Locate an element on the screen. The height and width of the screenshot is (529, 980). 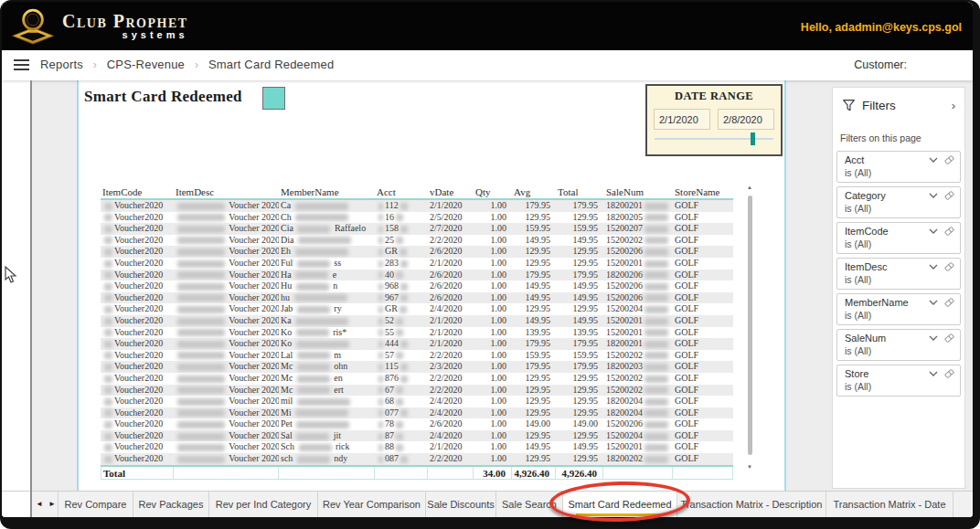
table-row: Voucher2020 Voucher 2020sch ndy0872/2/20… is located at coordinates (417, 459).